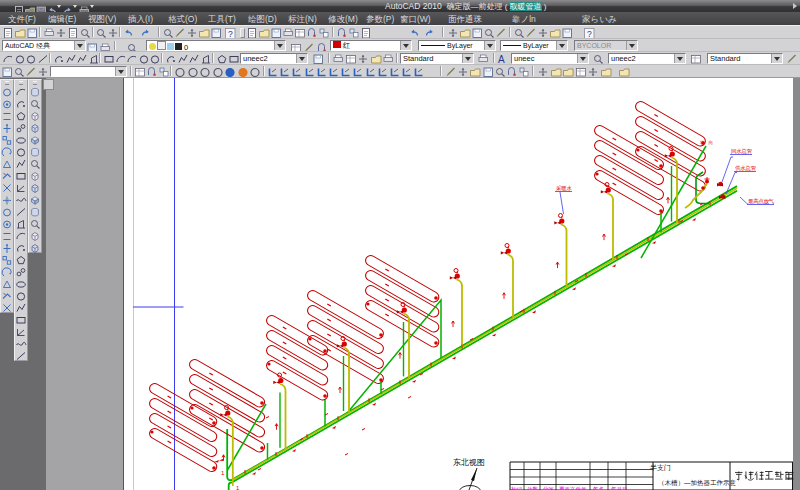 The height and width of the screenshot is (490, 800). Describe the element at coordinates (598, 488) in the screenshot. I see `svg-text: 签名` at that location.